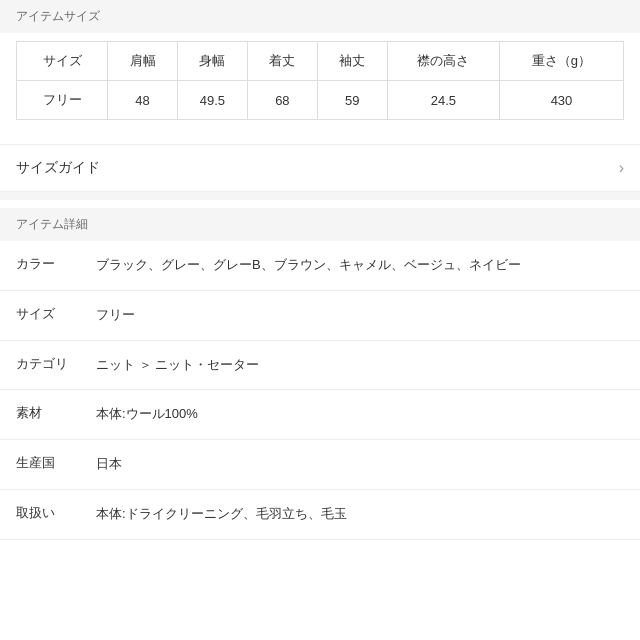 This screenshot has width=640, height=640. What do you see at coordinates (320, 80) in the screenshot?
I see `size-table: サイズ 肩幅 身幅 着丈 袖丈 襟の高さ 重さ（g） フリー 48 49.5 6…` at bounding box center [320, 80].